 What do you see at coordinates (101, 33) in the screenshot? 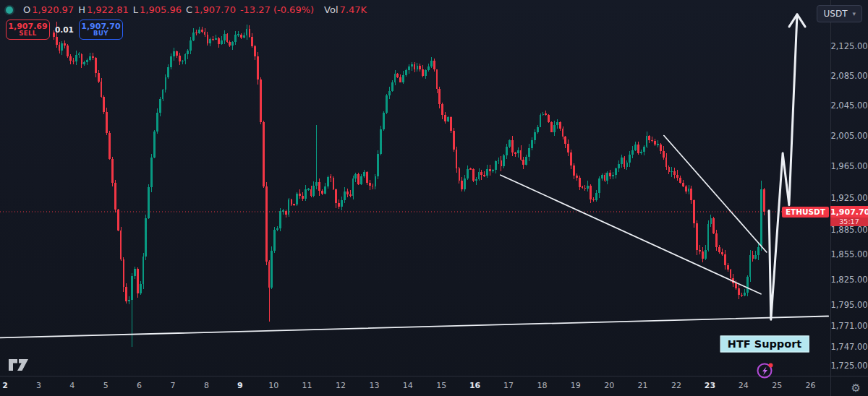
I see `buy-label: BUY` at bounding box center [101, 33].